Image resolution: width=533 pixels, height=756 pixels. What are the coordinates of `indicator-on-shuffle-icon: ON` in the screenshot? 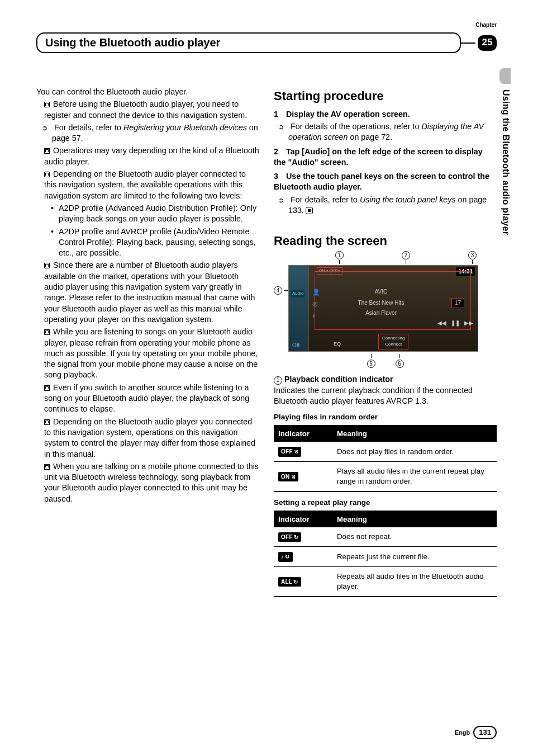 It's located at (288, 477).